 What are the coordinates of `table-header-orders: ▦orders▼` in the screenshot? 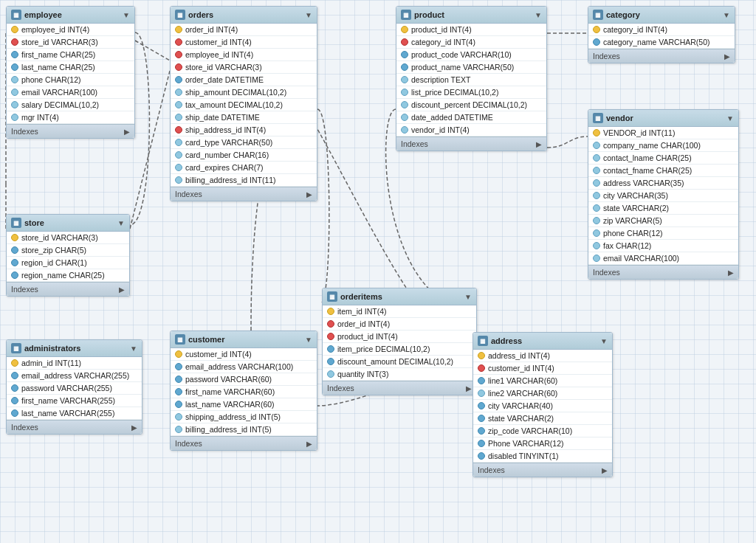 It's located at (244, 15).